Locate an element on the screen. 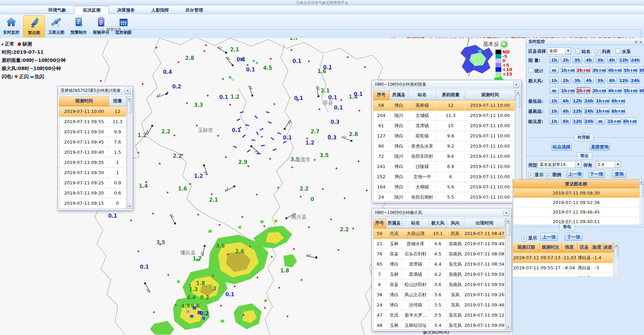 This screenshot has width=644, height=335. popup-titlebar: 08时~10时00分钟累积雨量 ✕ is located at coordinates (446, 84).